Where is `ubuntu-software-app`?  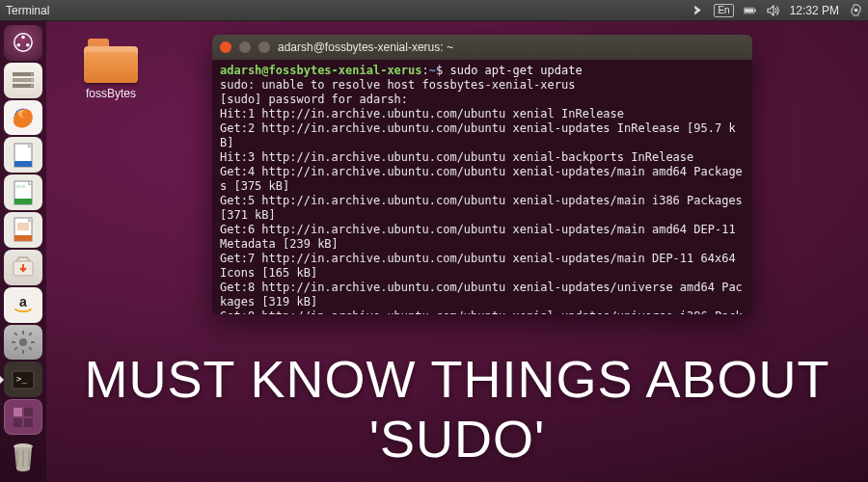 ubuntu-software-app is located at coordinates (23, 268).